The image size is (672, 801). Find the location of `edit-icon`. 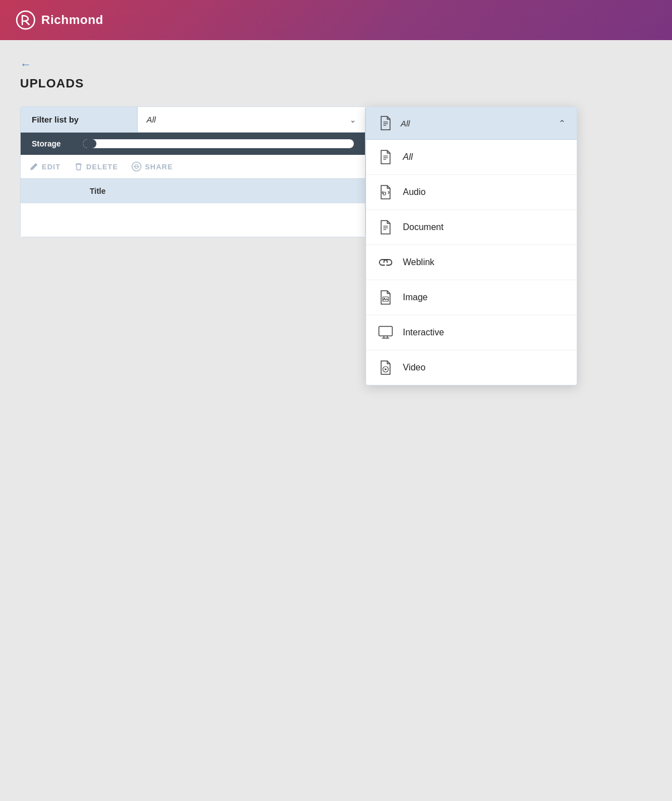

edit-icon is located at coordinates (34, 167).